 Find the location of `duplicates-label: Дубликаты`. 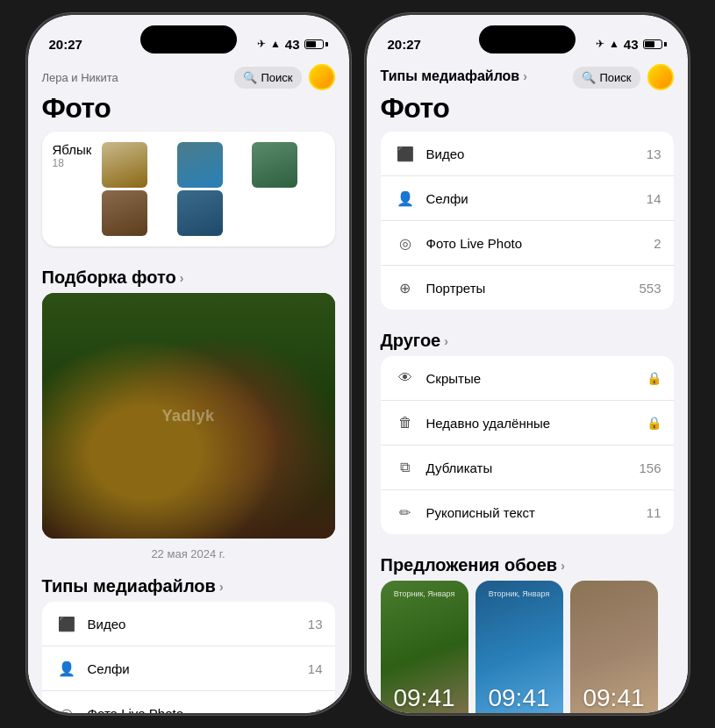

duplicates-label: Дубликаты is located at coordinates (528, 468).